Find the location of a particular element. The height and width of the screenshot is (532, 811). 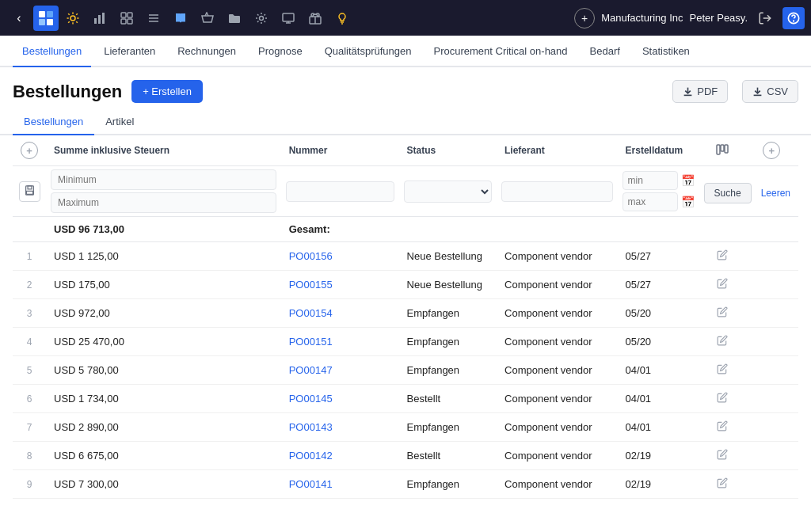

row-nummer: PO00147 is located at coordinates (341, 370).